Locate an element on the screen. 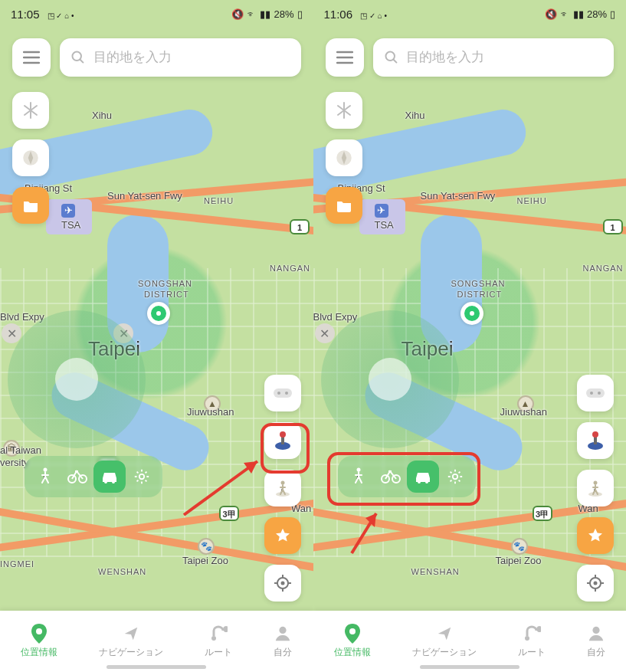 The height and width of the screenshot is (672, 626). walk-icon is located at coordinates (359, 477).